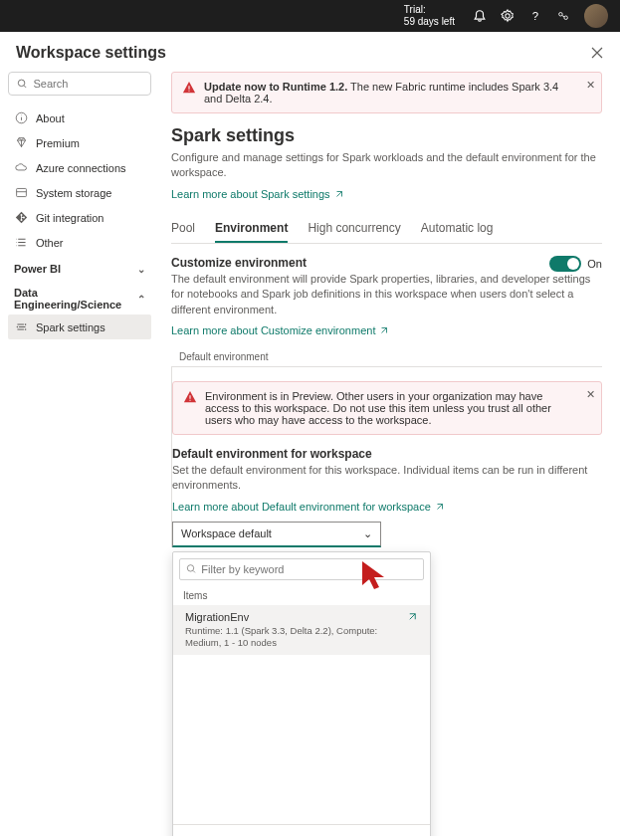 The width and height of the screenshot is (620, 840). Describe the element at coordinates (80, 193) in the screenshot. I see `sidebar-item-storage: System storage` at that location.